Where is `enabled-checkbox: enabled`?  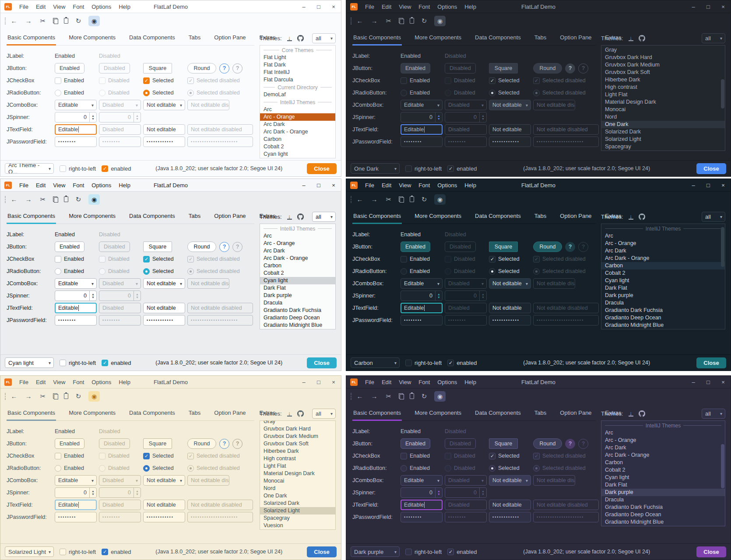
enabled-checkbox: enabled is located at coordinates (116, 552).